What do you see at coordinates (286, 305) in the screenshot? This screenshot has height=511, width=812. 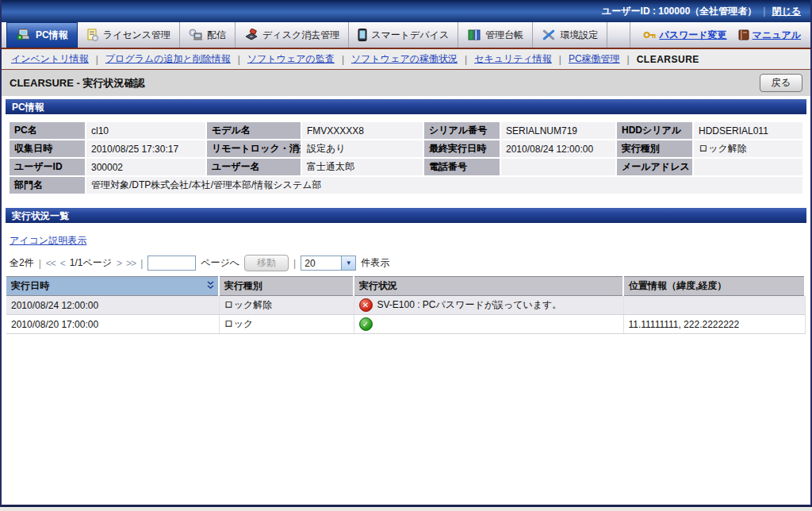 I see `exec-type-cell: ロック解除` at bounding box center [286, 305].